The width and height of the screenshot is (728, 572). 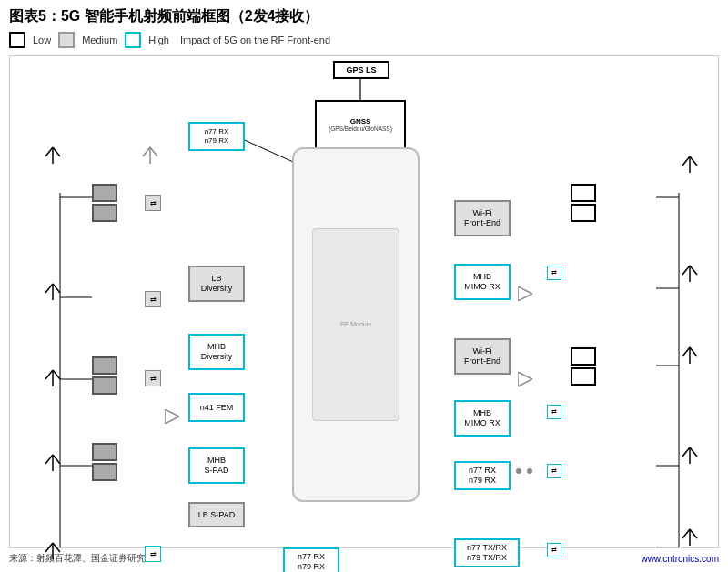 I want to click on n77-txrx-box: n77 TX/RX n79 TX/RX, so click(x=487, y=553).